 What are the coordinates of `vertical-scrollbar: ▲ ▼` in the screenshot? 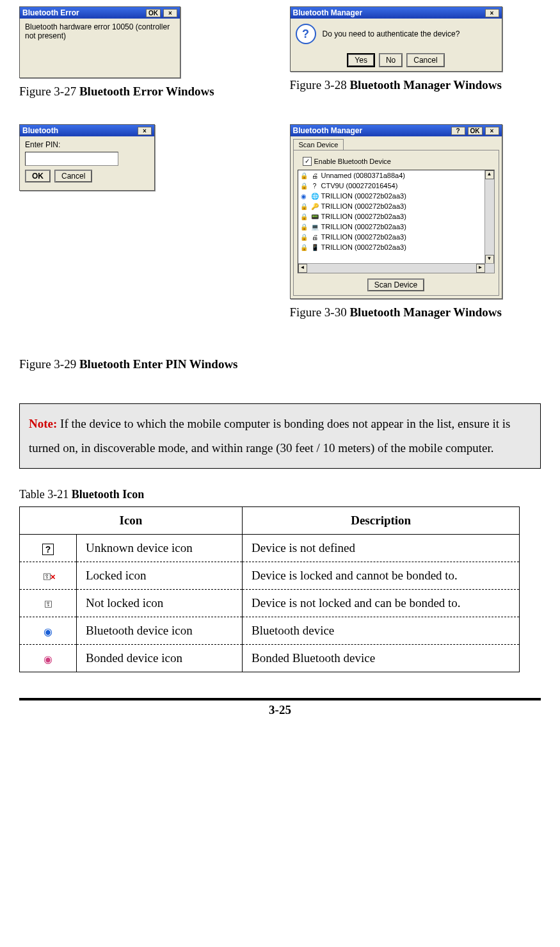 It's located at (489, 217).